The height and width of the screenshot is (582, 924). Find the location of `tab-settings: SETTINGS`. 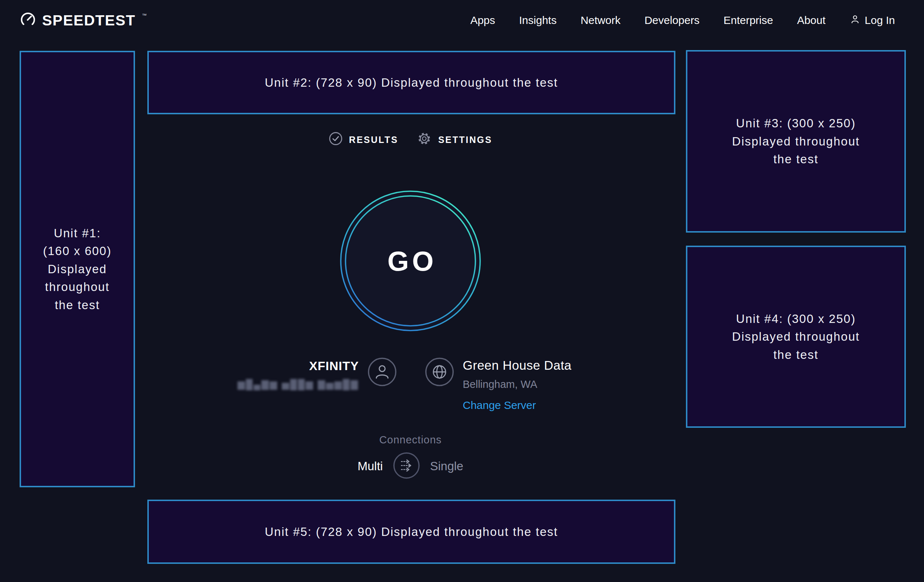

tab-settings: SETTINGS is located at coordinates (455, 140).